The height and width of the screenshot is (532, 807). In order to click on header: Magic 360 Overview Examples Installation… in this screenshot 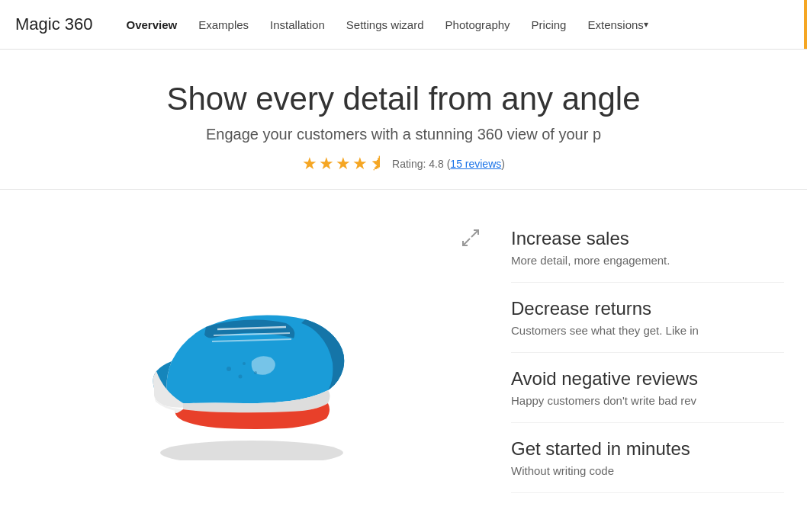, I will do `click(404, 24)`.